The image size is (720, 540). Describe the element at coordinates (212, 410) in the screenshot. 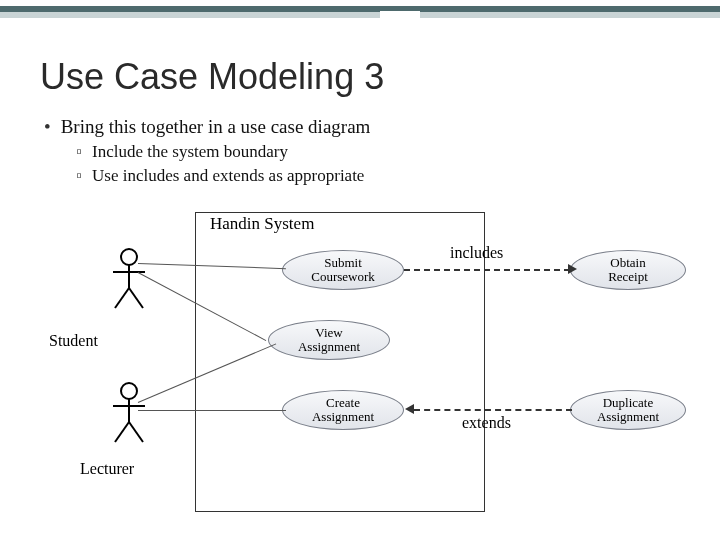

I see `assoc-lecturer-create` at that location.